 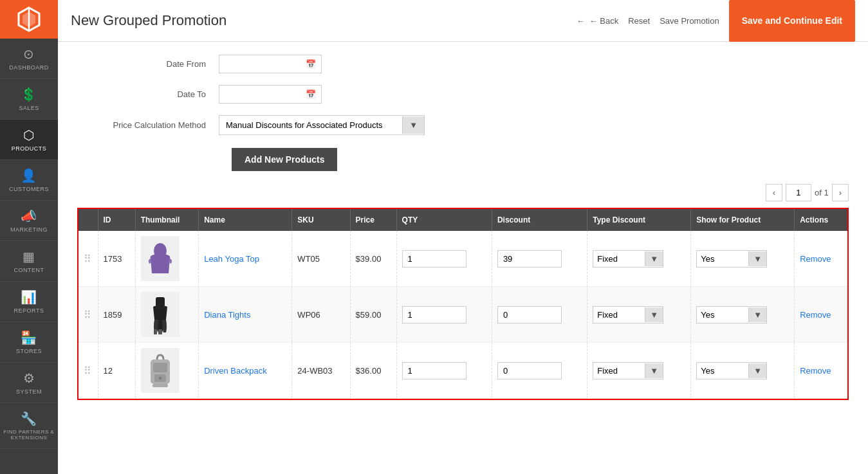 I want to click on product-type-discount-cell: Fixed Percent ▼, so click(x=640, y=315).